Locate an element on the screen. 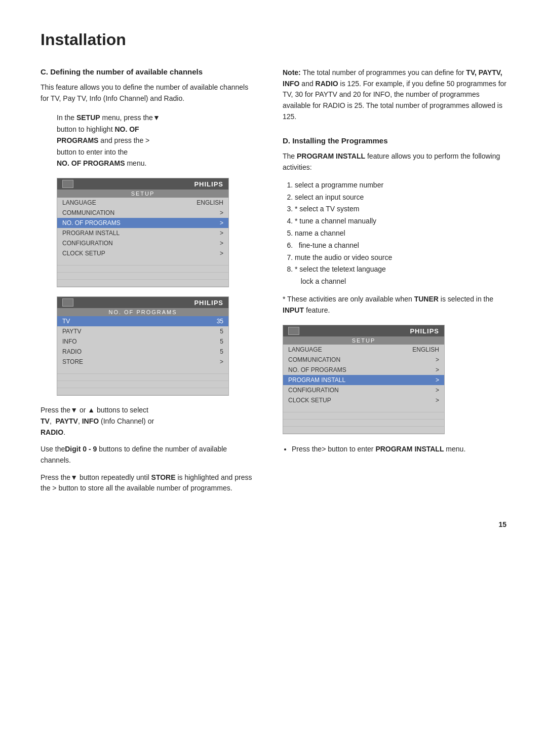 This screenshot has width=547, height=756. menu3-row-program-install: PROGRAM INSTALL > is located at coordinates (364, 380).